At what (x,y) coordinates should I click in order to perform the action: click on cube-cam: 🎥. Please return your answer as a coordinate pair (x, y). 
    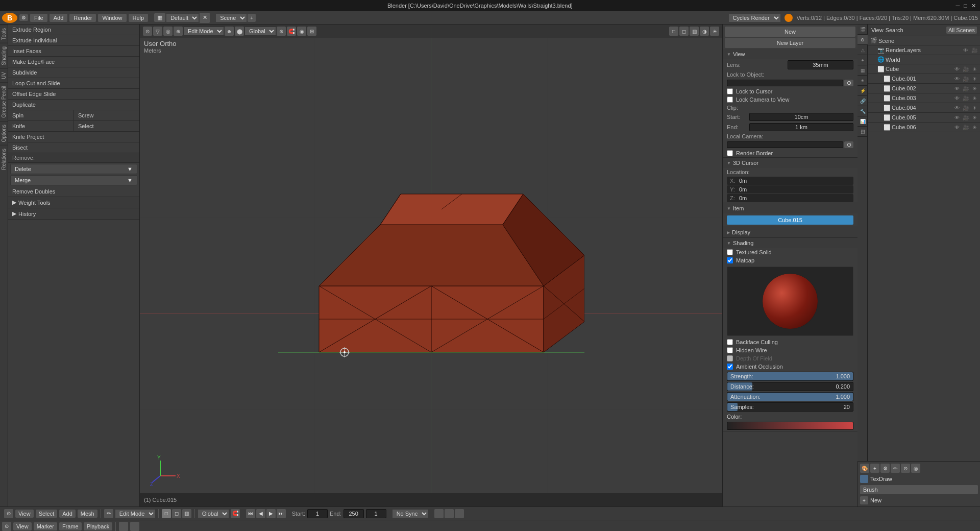
    Looking at the image, I should click on (966, 69).